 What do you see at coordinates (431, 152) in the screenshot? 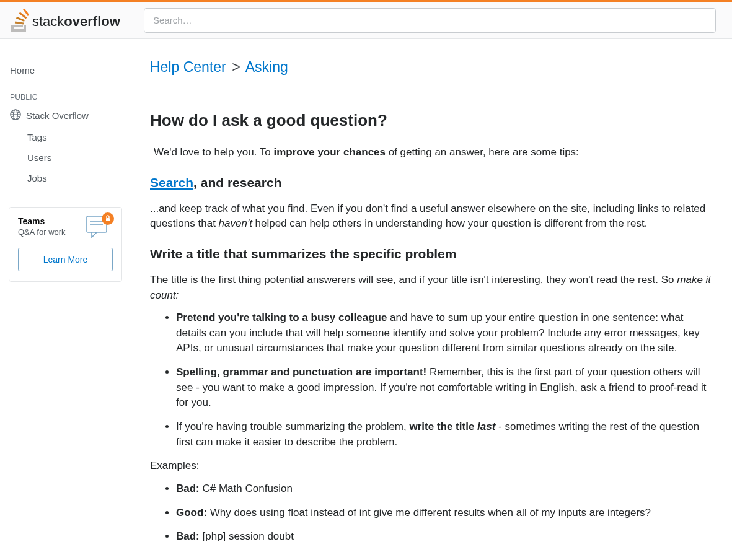
I see `intro-paragraph: We'd love to help you. To improve your c…` at bounding box center [431, 152].